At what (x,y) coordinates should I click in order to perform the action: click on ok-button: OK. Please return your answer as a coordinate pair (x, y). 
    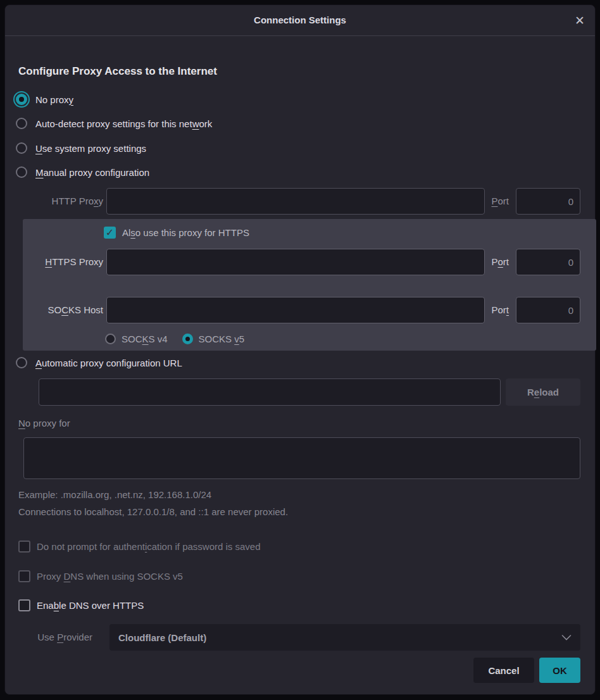
    Looking at the image, I should click on (559, 670).